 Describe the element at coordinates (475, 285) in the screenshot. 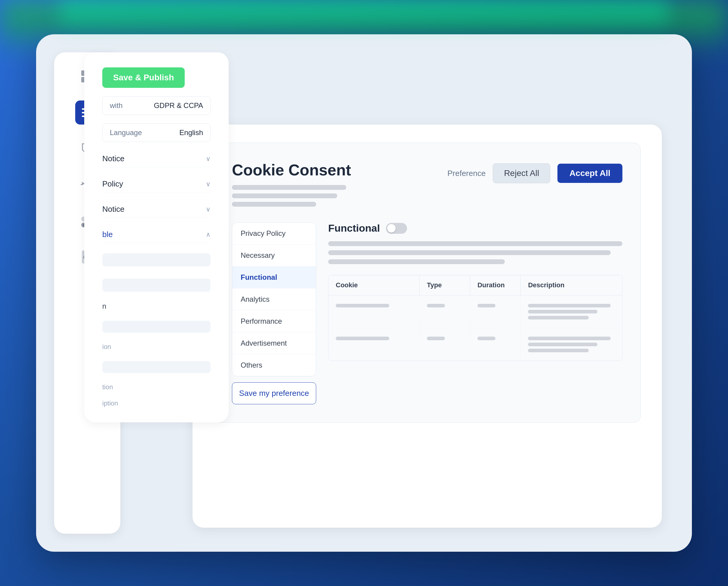

I see `table-header: Cookie Type Duration Description` at that location.